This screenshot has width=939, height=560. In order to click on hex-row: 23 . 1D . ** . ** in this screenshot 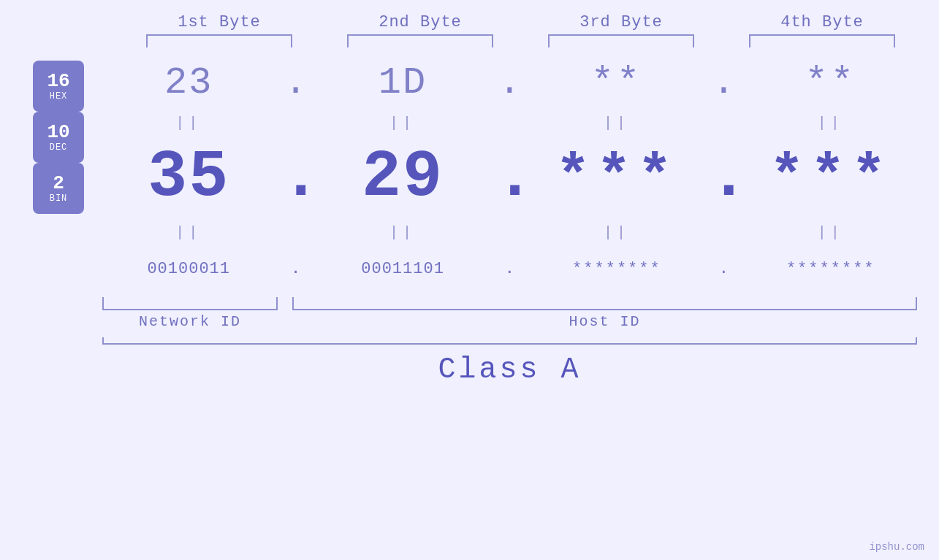, I will do `click(510, 83)`.